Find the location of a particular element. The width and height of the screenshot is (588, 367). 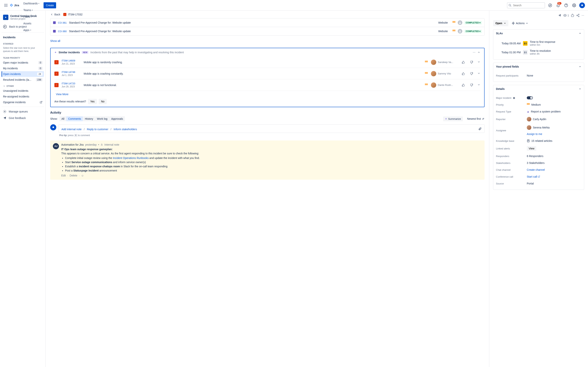

queue-item: Open incidents24 is located at coordinates (23, 74).